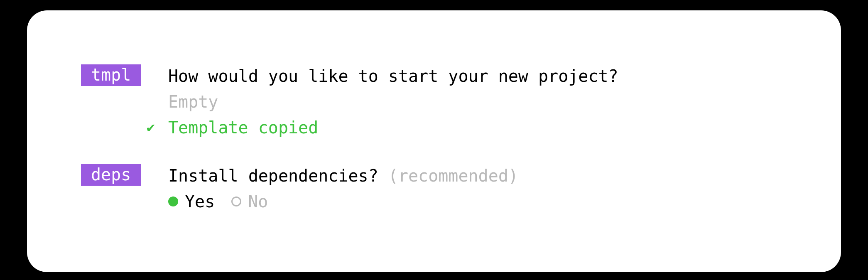 This screenshot has height=280, width=868. I want to click on tmpl-status: Template copied, so click(243, 128).